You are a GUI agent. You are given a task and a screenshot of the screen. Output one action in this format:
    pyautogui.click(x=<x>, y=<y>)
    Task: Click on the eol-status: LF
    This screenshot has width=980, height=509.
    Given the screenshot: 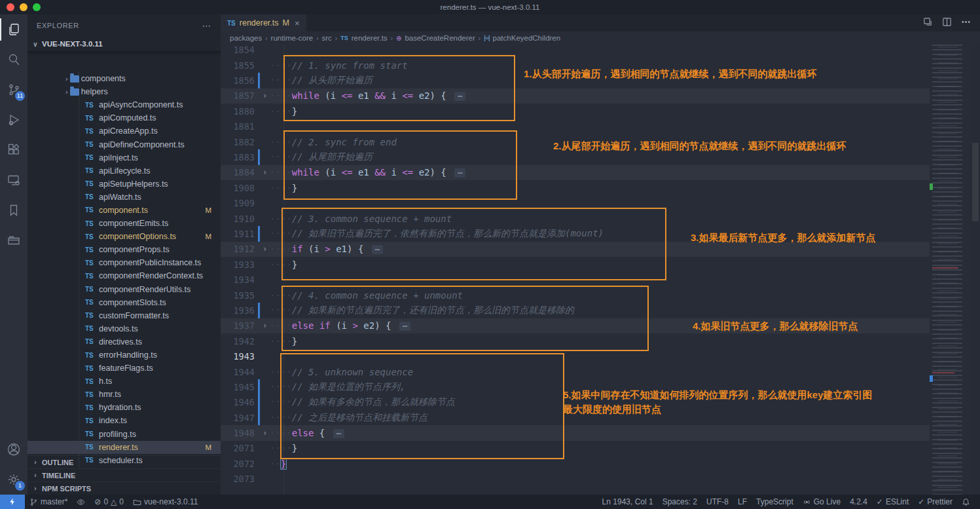 What is the action you would take?
    pyautogui.click(x=742, y=502)
    